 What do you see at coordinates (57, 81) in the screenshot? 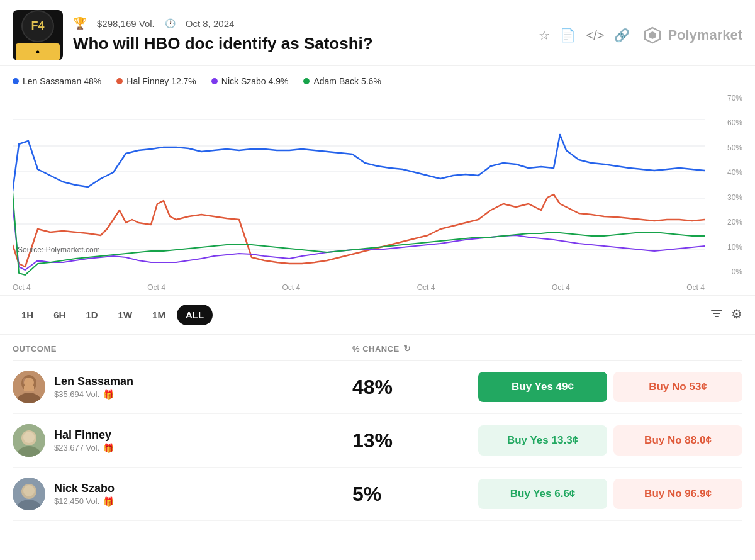
I see `legend-len: Len Sassaman 48%` at bounding box center [57, 81].